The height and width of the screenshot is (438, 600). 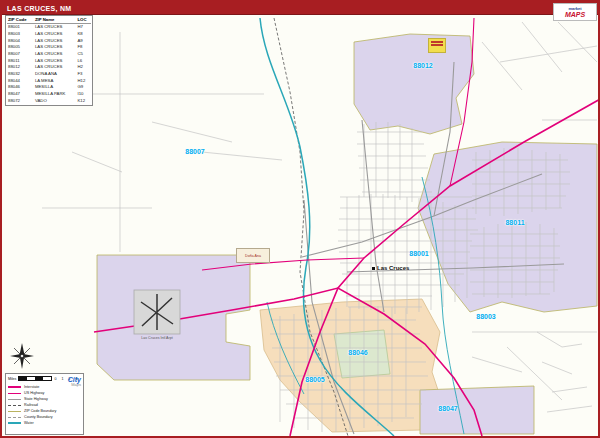 I want to click on zip-table-row: 88072VADOK12, so click(x=49, y=102).